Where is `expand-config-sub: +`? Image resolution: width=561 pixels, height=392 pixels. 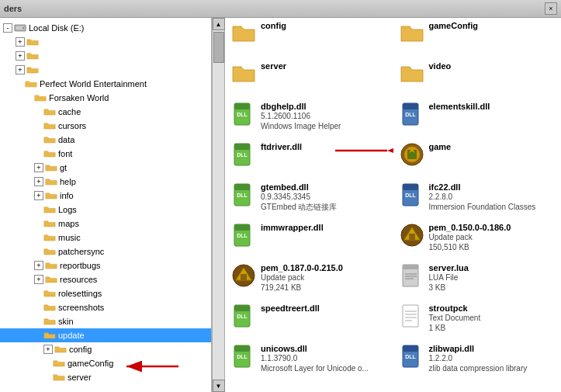 expand-config-sub: + is located at coordinates (48, 349).